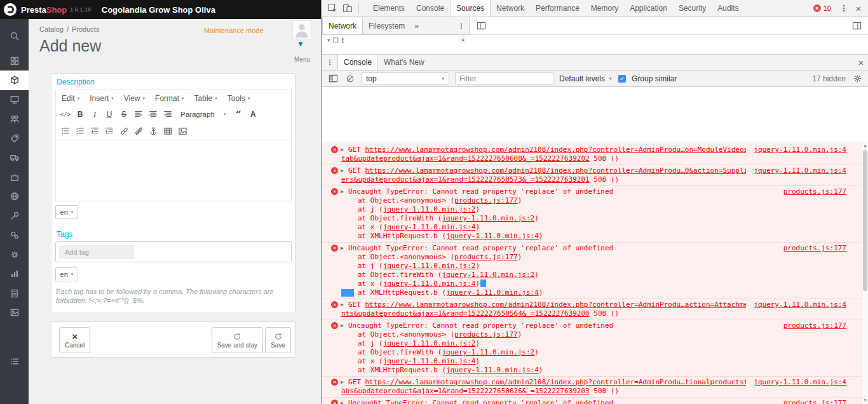 This screenshot has width=868, height=404. What do you see at coordinates (153, 114) in the screenshot?
I see `align-center-button` at bounding box center [153, 114].